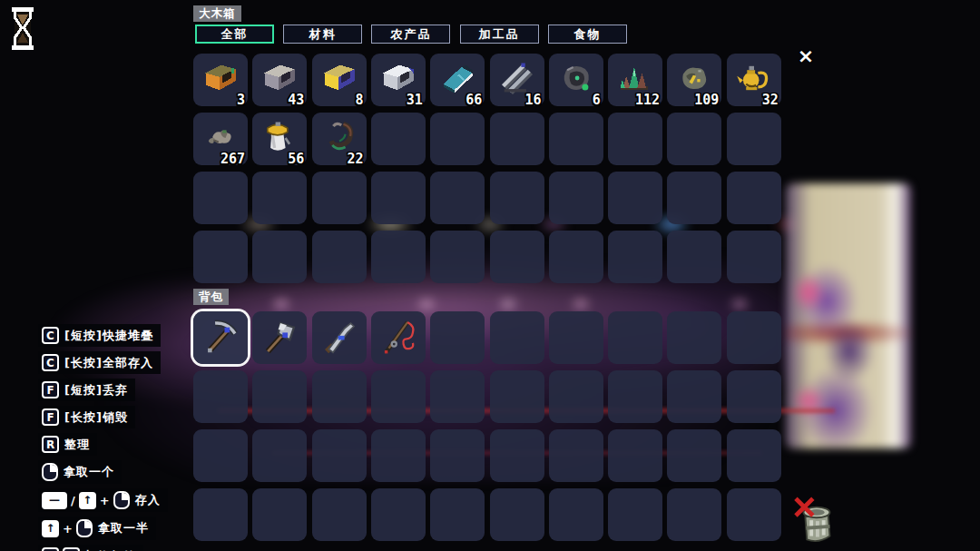 This screenshot has height=551, width=980. I want to click on chest-slot-7: 112, so click(635, 80).